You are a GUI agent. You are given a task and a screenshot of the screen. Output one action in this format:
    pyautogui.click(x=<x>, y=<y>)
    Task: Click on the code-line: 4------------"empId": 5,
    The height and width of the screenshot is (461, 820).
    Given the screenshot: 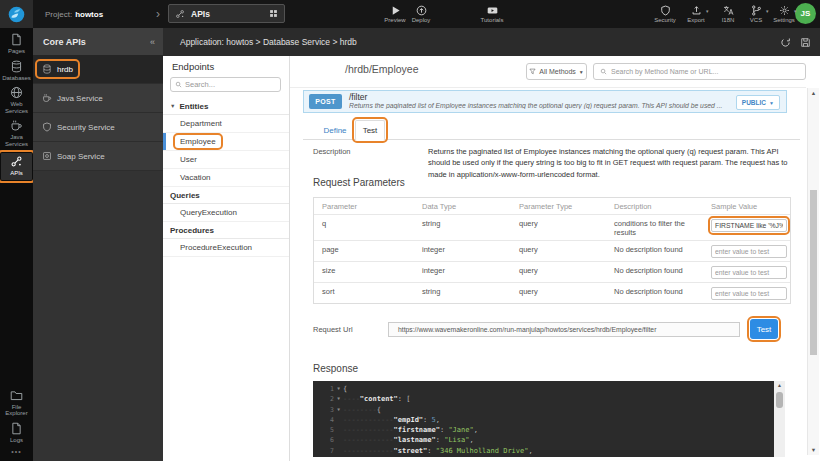 What is the action you would take?
    pyautogui.click(x=549, y=420)
    